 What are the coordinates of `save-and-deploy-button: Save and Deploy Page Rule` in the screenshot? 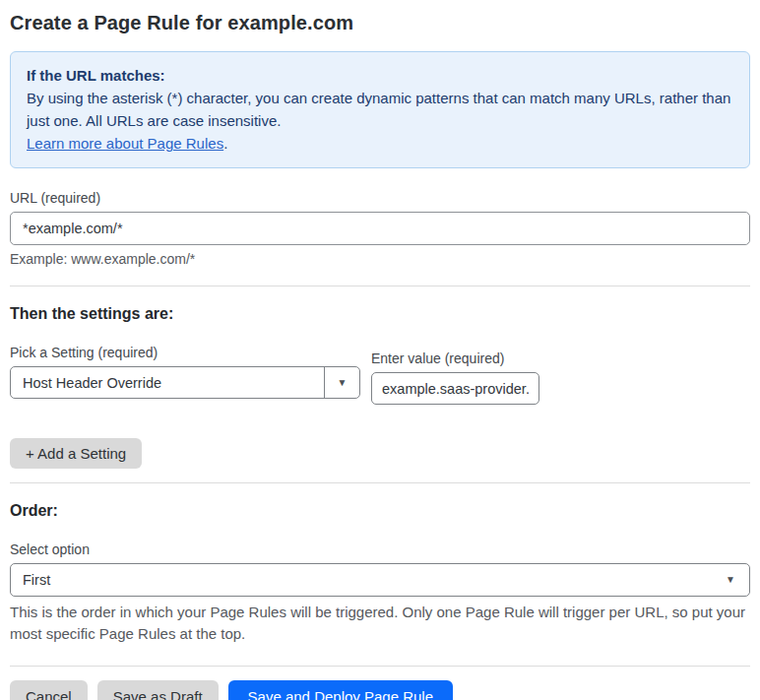 It's located at (341, 690).